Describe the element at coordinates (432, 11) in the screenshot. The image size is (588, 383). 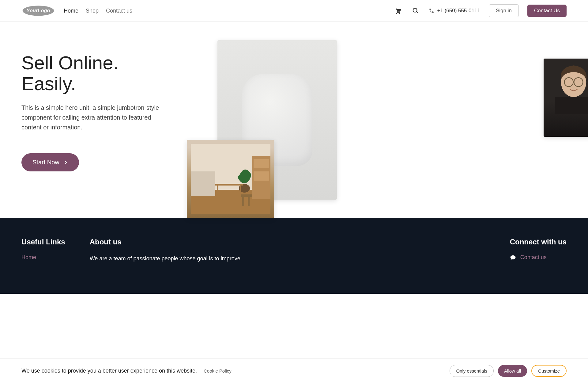
I see `phone-icon` at that location.